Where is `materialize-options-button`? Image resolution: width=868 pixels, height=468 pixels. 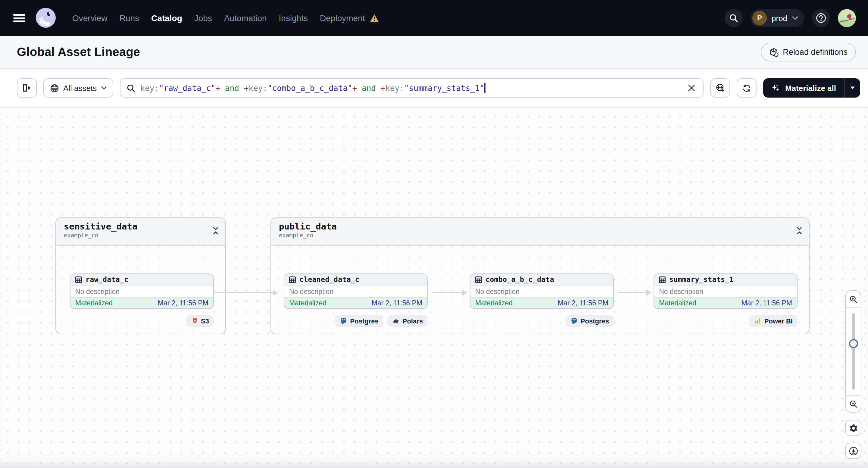
materialize-options-button is located at coordinates (852, 88).